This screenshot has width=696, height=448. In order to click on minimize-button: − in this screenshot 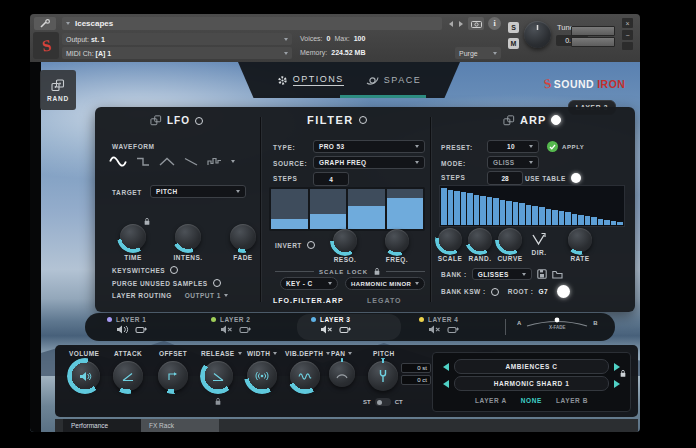, I will do `click(628, 35)`.